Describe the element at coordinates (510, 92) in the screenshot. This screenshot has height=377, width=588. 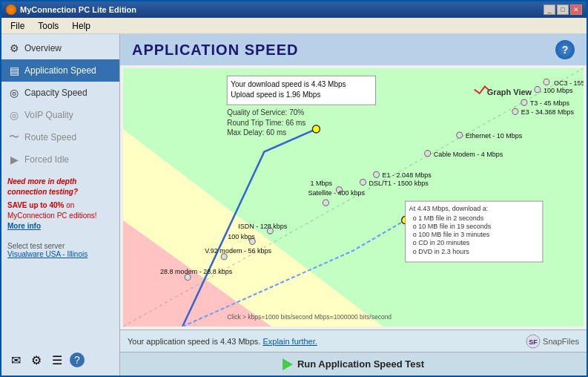
I see `svg-text: Graph View` at that location.